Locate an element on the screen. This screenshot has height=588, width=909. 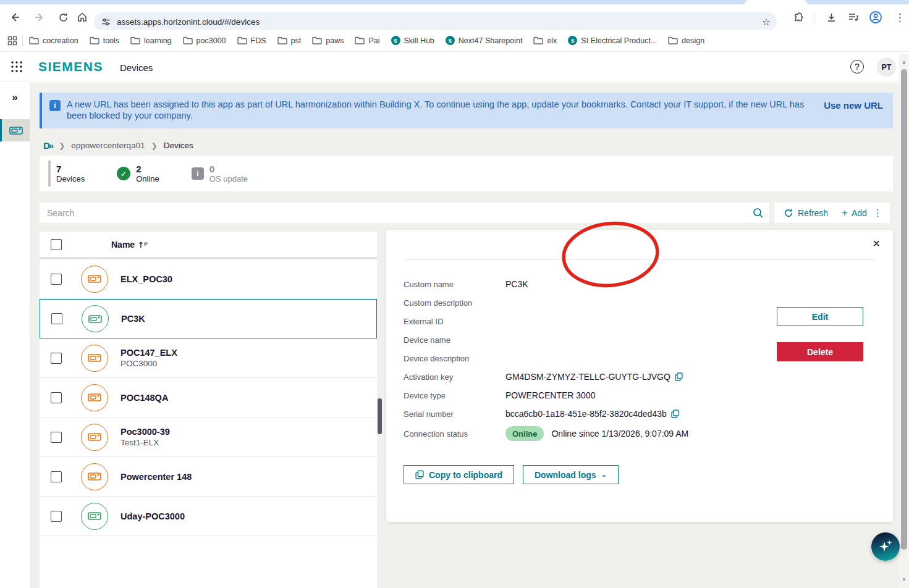
assistant-fab is located at coordinates (886, 547).